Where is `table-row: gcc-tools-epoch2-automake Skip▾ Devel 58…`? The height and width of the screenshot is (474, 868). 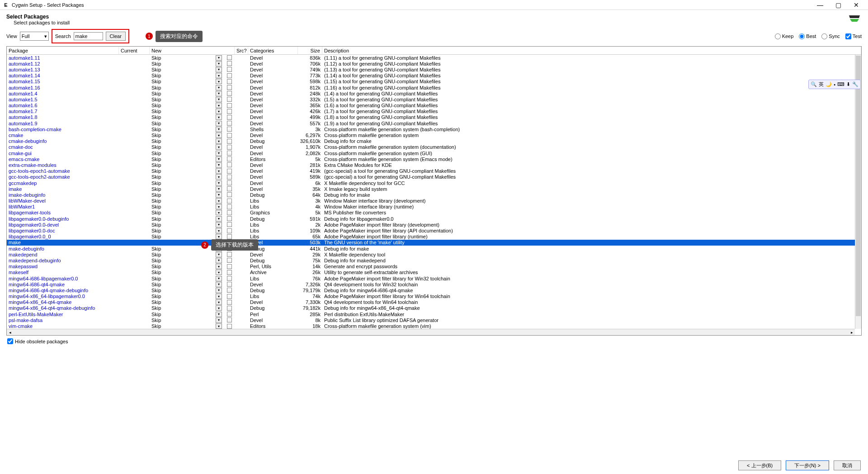
table-row: gcc-tools-epoch2-automake Skip▾ Devel 58… is located at coordinates (434, 177).